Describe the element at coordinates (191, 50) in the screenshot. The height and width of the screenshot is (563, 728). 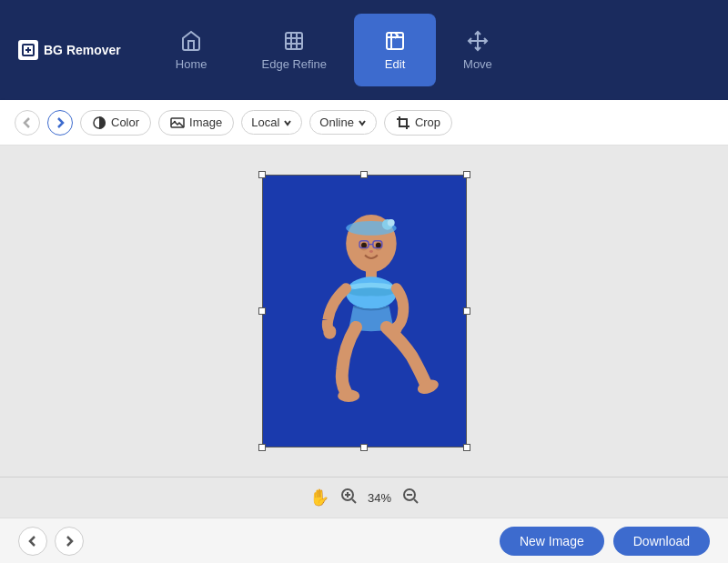
I see `nav-home: Home` at that location.